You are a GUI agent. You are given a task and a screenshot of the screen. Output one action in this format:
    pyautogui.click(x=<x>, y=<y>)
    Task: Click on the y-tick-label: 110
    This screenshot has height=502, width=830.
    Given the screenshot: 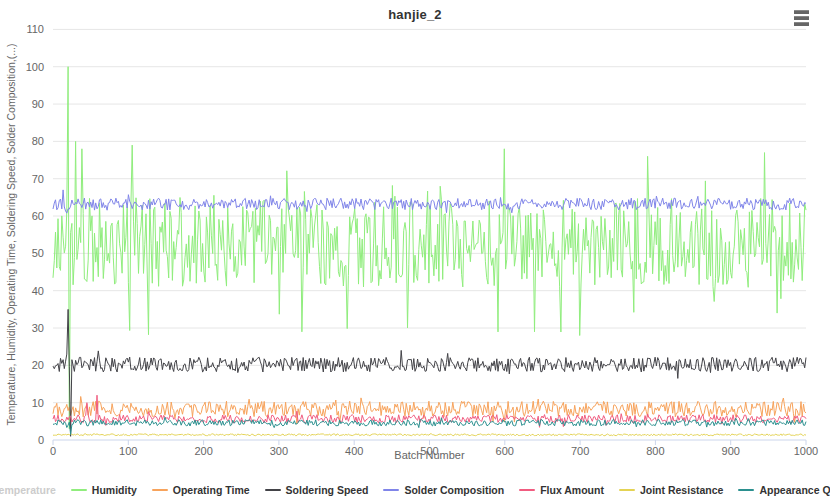 What is the action you would take?
    pyautogui.click(x=35, y=29)
    